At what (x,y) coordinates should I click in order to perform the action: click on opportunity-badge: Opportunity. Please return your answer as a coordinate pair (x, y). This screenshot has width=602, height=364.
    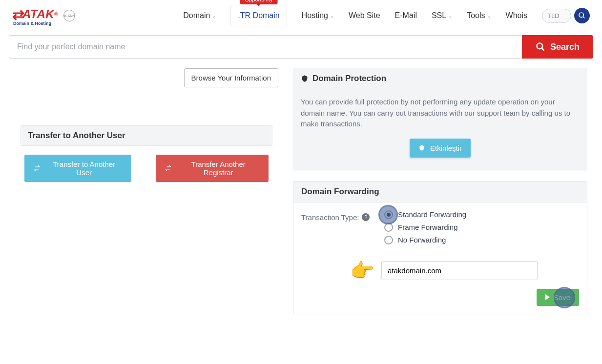
    Looking at the image, I should click on (259, 2).